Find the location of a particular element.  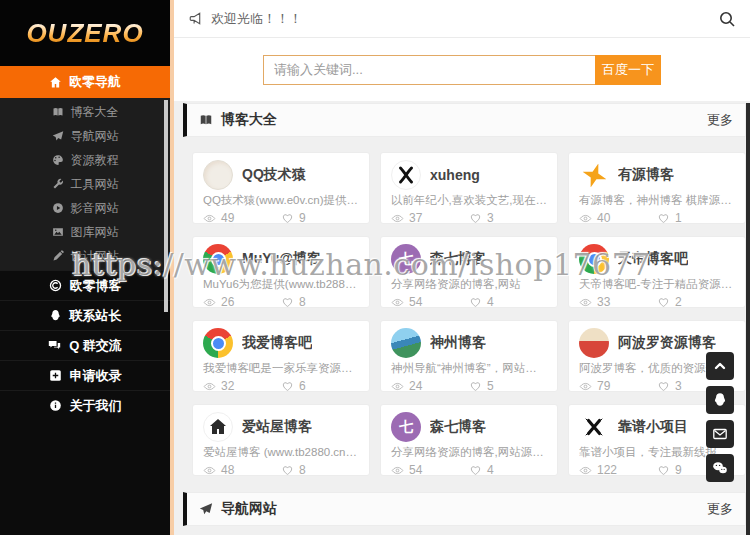

views-count: 33 is located at coordinates (604, 302).